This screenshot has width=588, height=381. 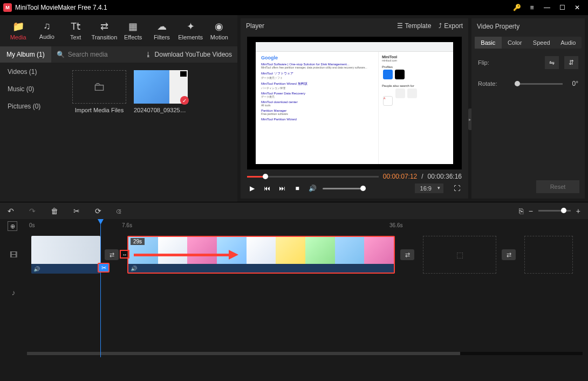 I want to click on media-clip-card: ✓ 20240708_093259..., so click(x=161, y=92).